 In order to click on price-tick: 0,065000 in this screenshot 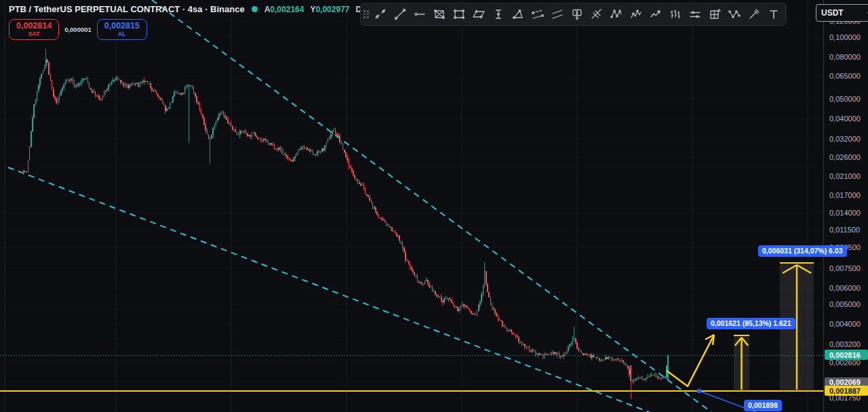, I will do `click(845, 76)`.